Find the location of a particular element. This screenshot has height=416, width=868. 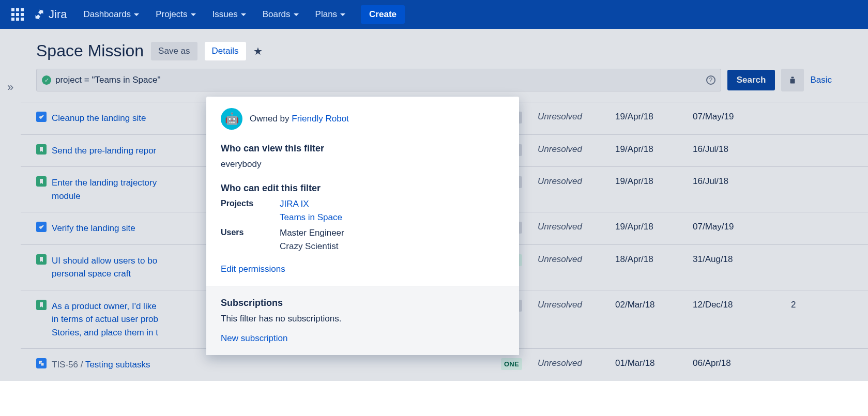

view-filter-value: everybody is located at coordinates (363, 164).